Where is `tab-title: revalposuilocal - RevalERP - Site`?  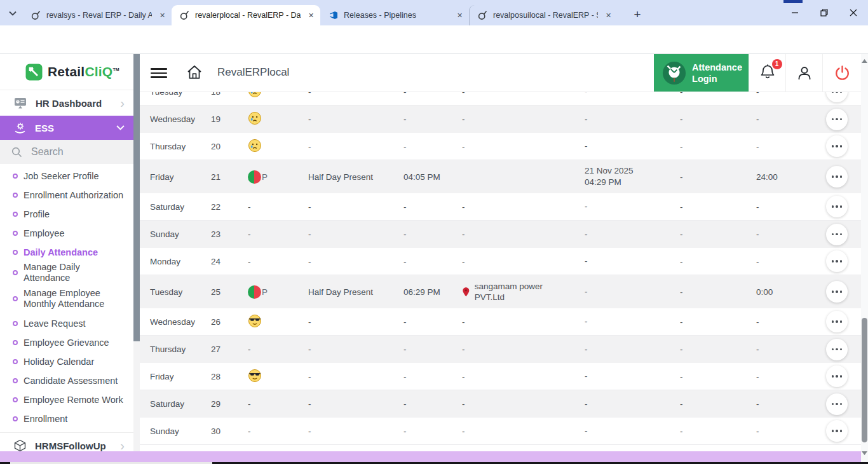
tab-title: revalposuilocal - RevalERP - Site is located at coordinates (545, 15).